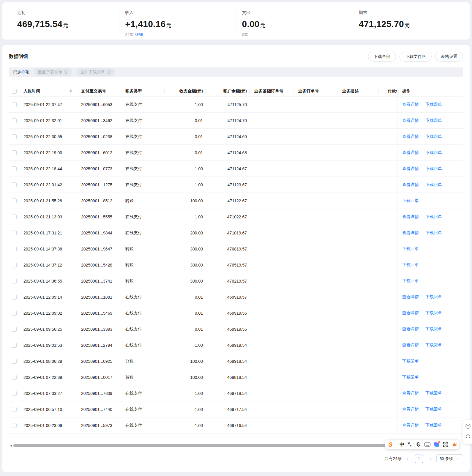  What do you see at coordinates (203, 446) in the screenshot?
I see `scrollbar-thumb` at bounding box center [203, 446].